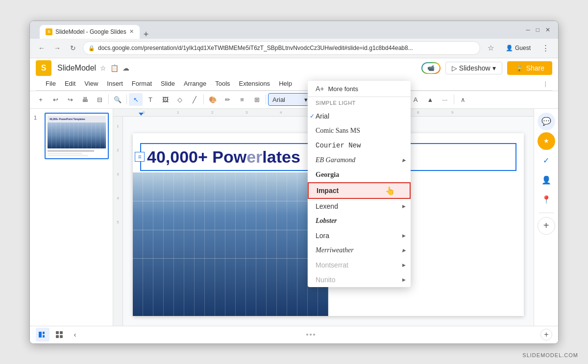  What do you see at coordinates (246, 113) in the screenshot?
I see `ruler-mark-3: 3` at bounding box center [246, 113].